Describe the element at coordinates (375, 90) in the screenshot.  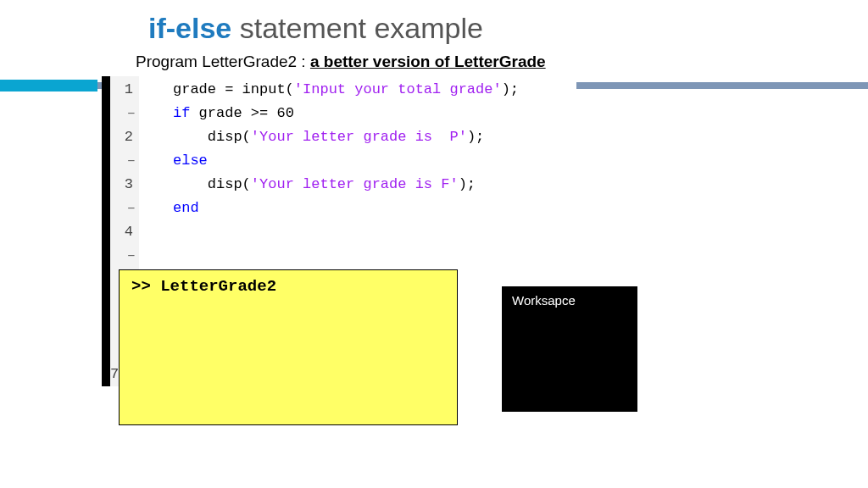
I see `code-line: grade = input('Input your total grade');` at that location.